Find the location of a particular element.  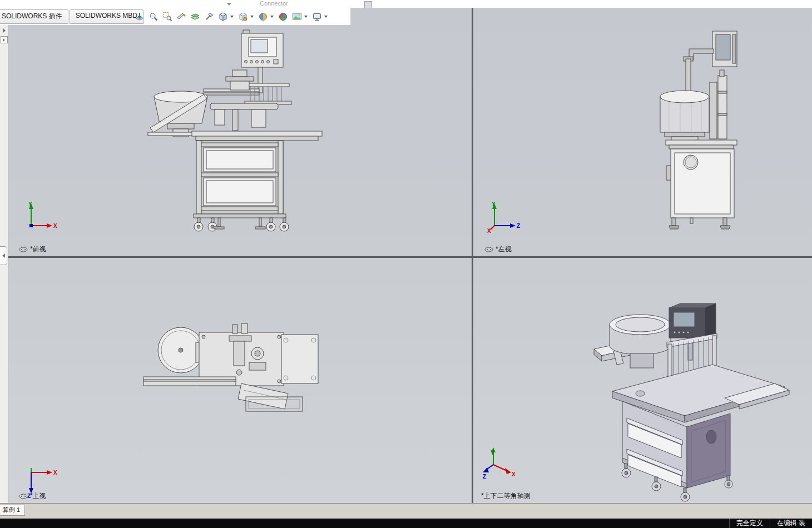

view-orientation-icon is located at coordinates (195, 17).